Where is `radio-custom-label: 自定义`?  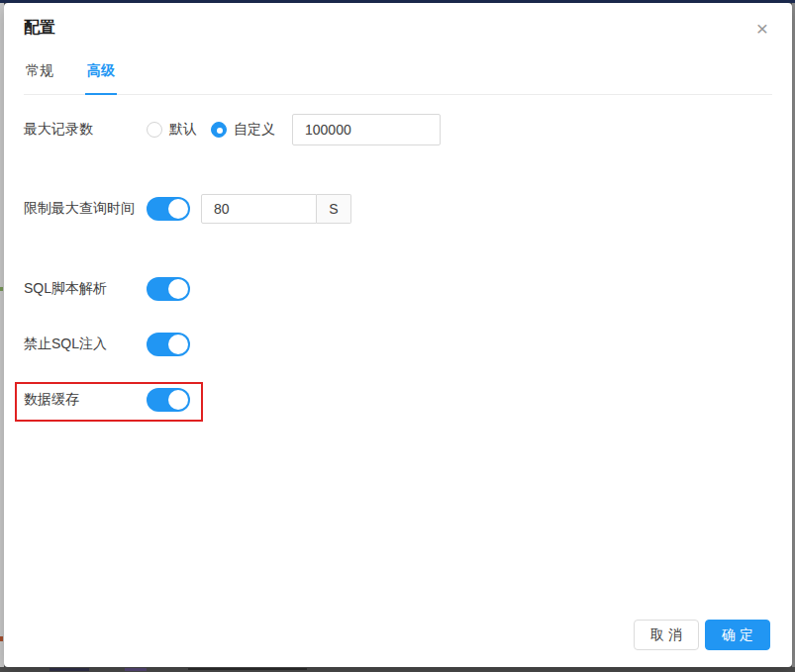 radio-custom-label: 自定义 is located at coordinates (254, 130).